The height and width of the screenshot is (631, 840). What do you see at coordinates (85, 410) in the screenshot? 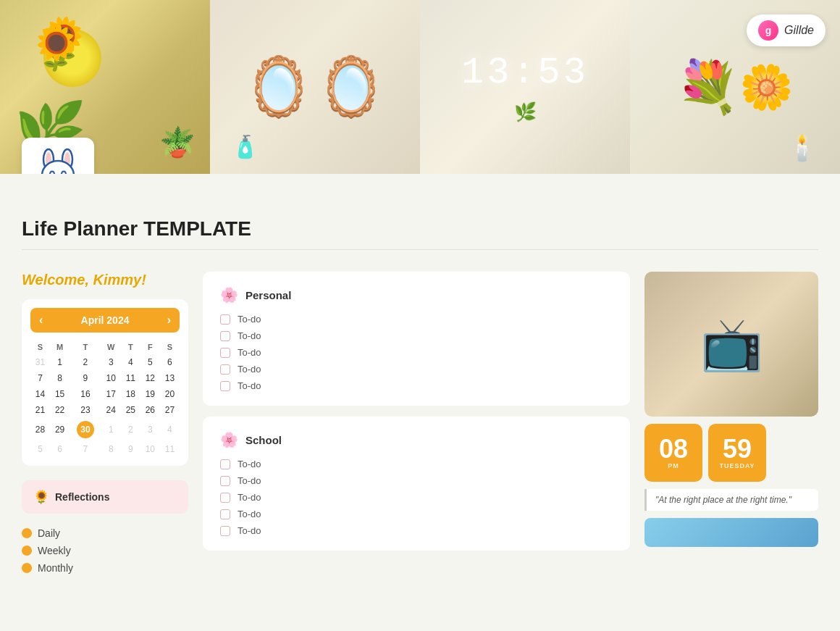
I see `calendar-day: 23` at bounding box center [85, 410].